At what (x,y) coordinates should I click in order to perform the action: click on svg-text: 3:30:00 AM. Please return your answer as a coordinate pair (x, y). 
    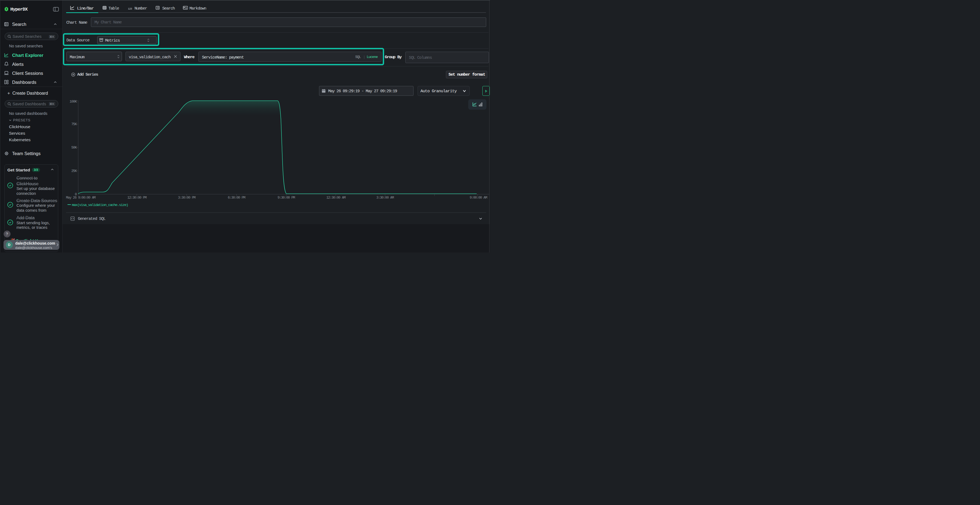
    Looking at the image, I should click on (385, 198).